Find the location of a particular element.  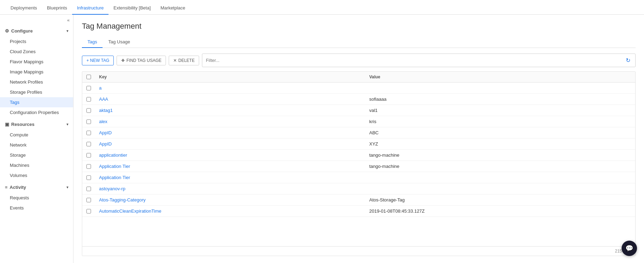

sidebar-item-storage-profiles: Storage Profiles is located at coordinates (36, 92).